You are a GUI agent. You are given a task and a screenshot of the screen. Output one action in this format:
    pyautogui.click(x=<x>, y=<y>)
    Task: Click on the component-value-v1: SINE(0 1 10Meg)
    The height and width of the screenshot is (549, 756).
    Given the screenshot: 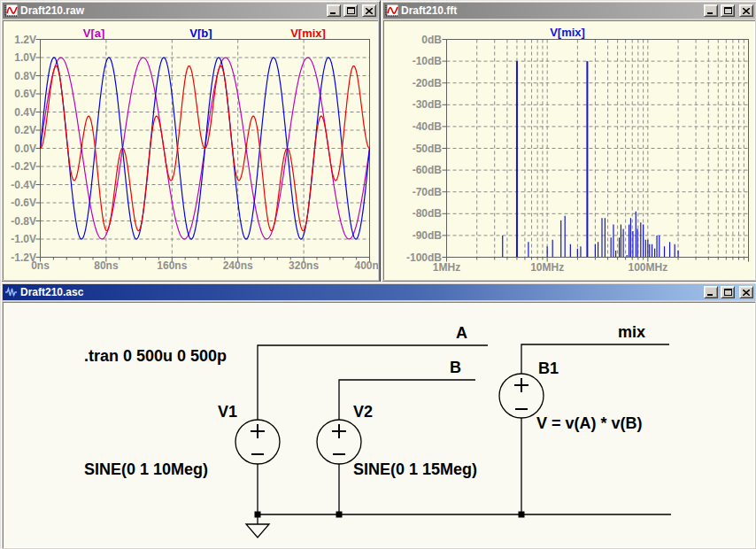 What is the action you would take?
    pyautogui.click(x=146, y=469)
    